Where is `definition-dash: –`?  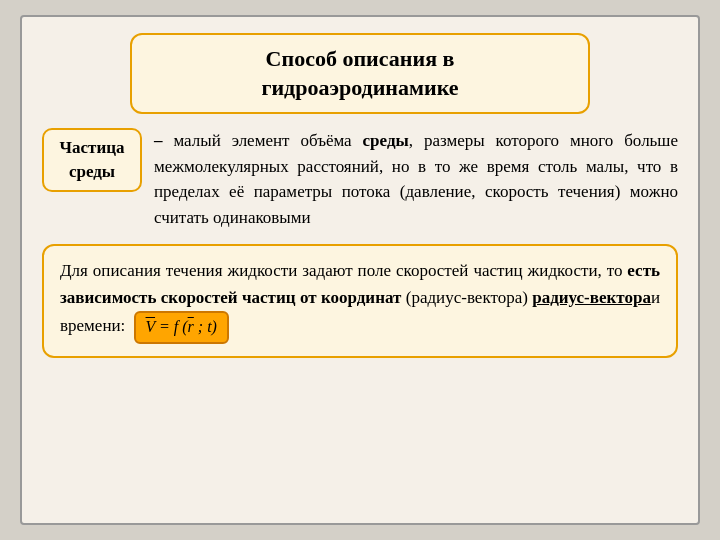 definition-dash: – is located at coordinates (158, 140).